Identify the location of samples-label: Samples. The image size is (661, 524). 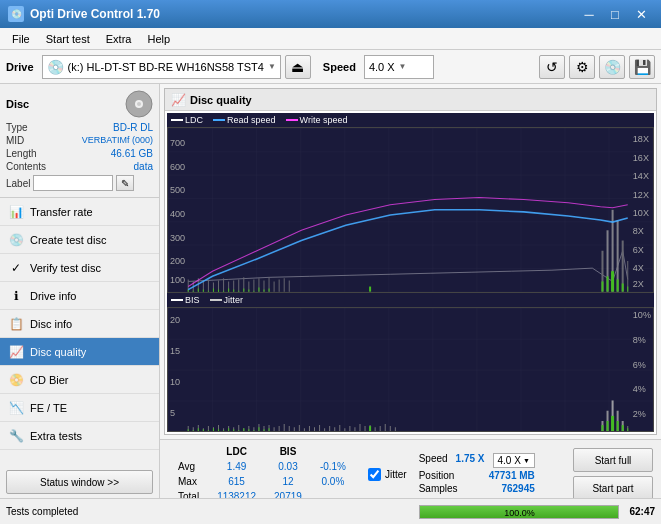
(438, 488).